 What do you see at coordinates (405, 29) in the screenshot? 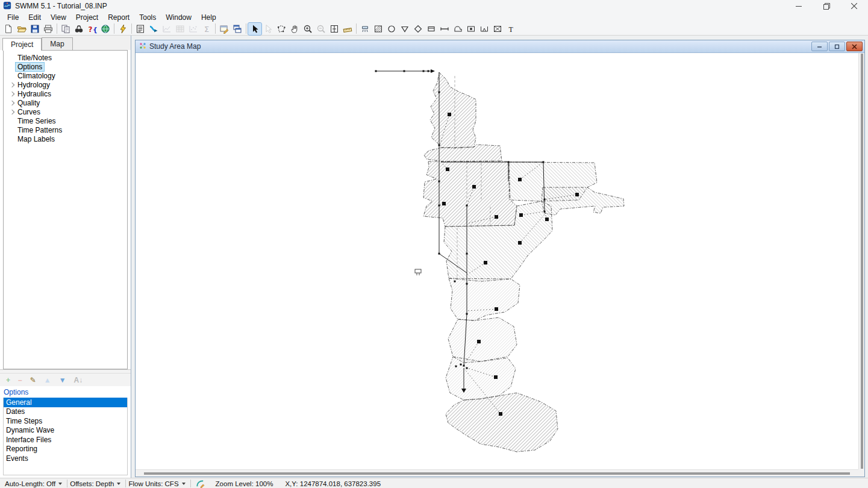
I see `add-outfall-button` at bounding box center [405, 29].